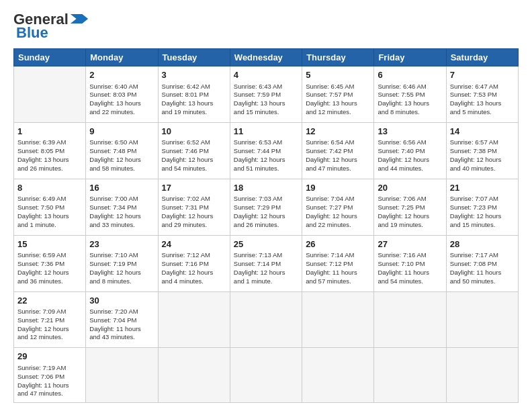  I want to click on day-info: and 12 minutes., so click(50, 337).